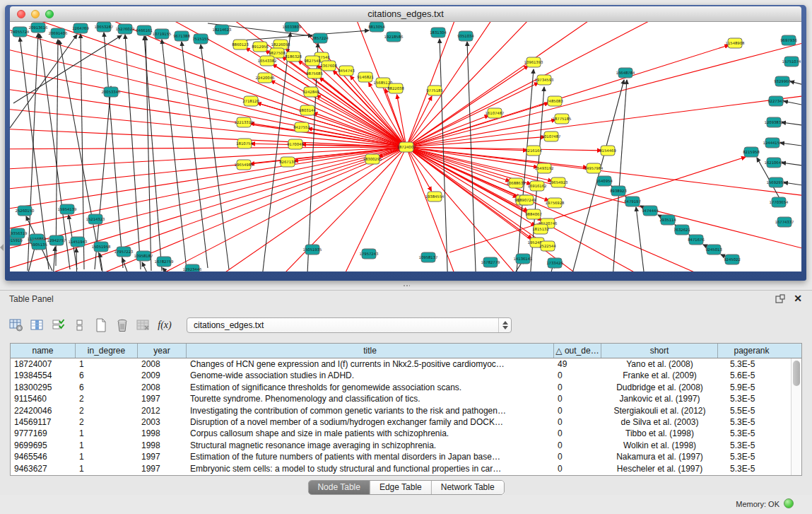 Image resolution: width=812 pixels, height=514 pixels. What do you see at coordinates (39, 245) in the screenshot?
I see `graph-node: 5905135` at bounding box center [39, 245].